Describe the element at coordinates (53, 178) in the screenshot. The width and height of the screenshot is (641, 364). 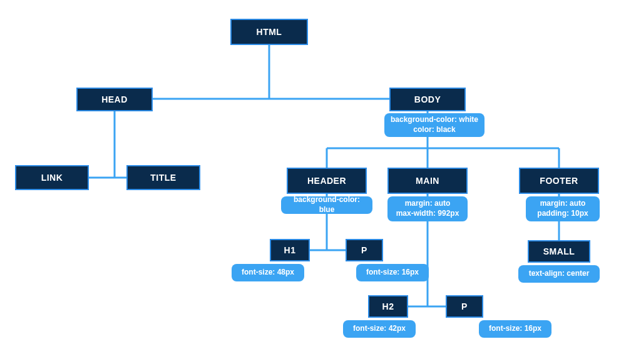
I see `node-link-label: LINK` at that location.